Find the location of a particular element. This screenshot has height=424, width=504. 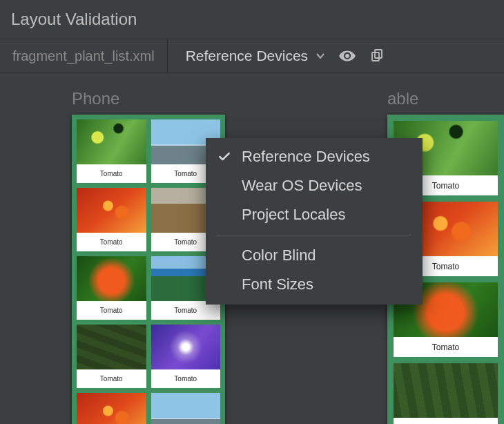

menu-item-label: Project Locales is located at coordinates (293, 215).